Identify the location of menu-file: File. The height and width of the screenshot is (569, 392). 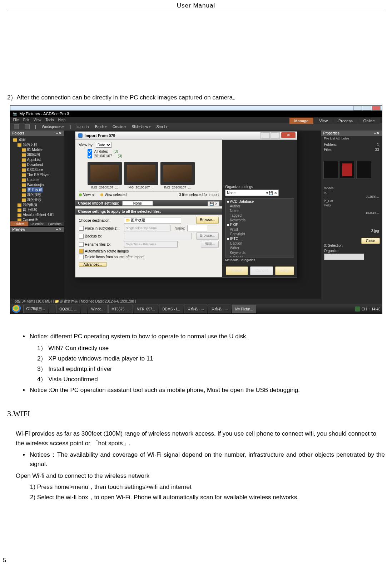
(16, 120).